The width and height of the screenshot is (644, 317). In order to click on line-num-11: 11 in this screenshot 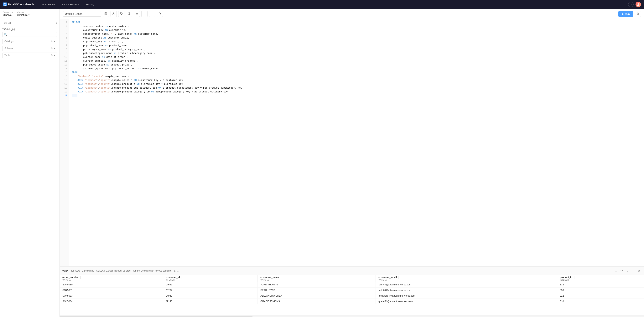, I will do `click(64, 61)`.